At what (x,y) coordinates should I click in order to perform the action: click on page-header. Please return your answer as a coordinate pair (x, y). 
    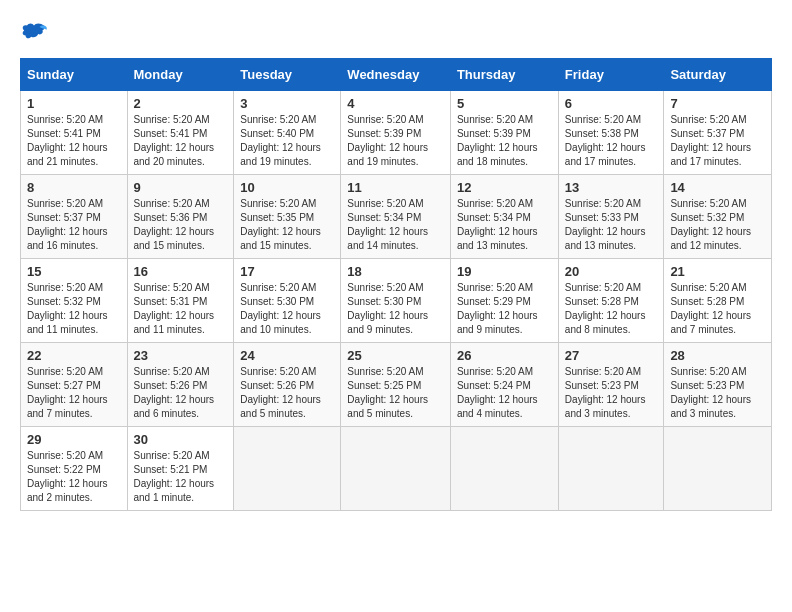
    Looking at the image, I should click on (396, 34).